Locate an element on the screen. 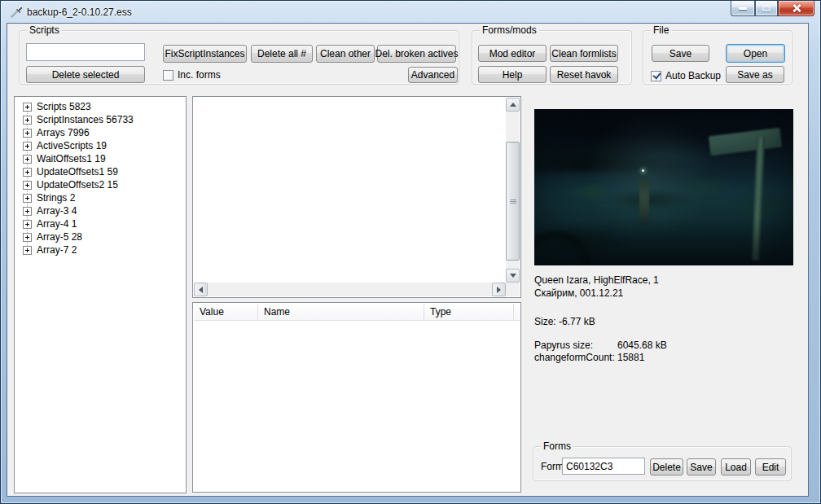 This screenshot has width=821, height=504. scroll-down-button is located at coordinates (513, 275).